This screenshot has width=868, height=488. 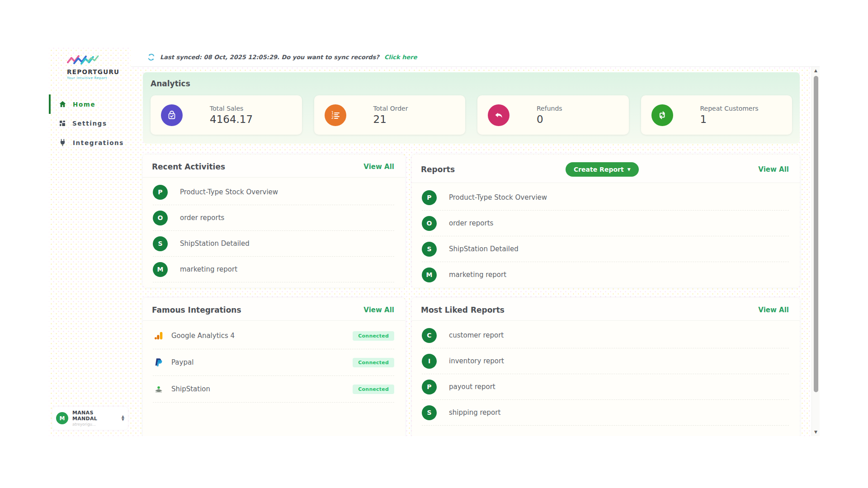 I want to click on total-order-card: 1 2 Total Order 21, so click(x=390, y=115).